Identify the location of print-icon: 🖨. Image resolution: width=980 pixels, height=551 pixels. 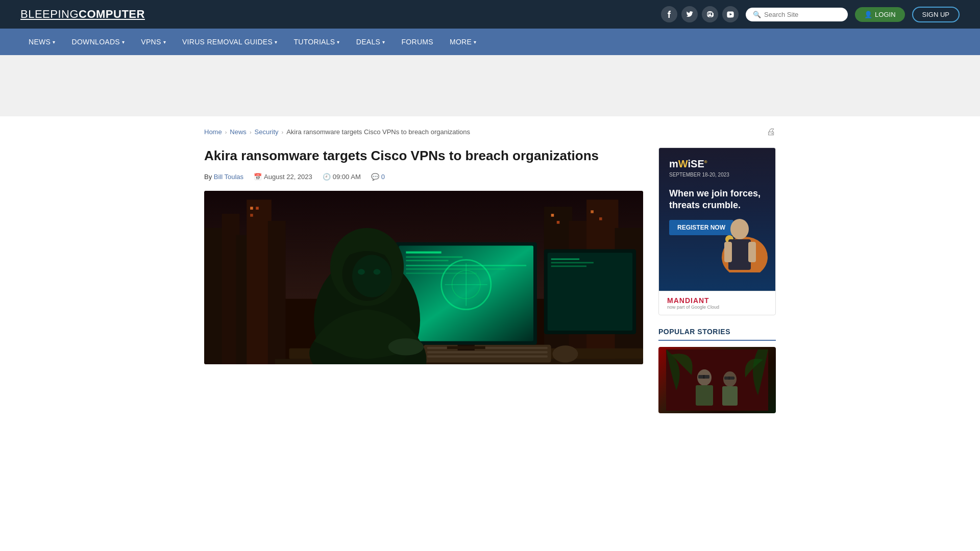
(771, 132).